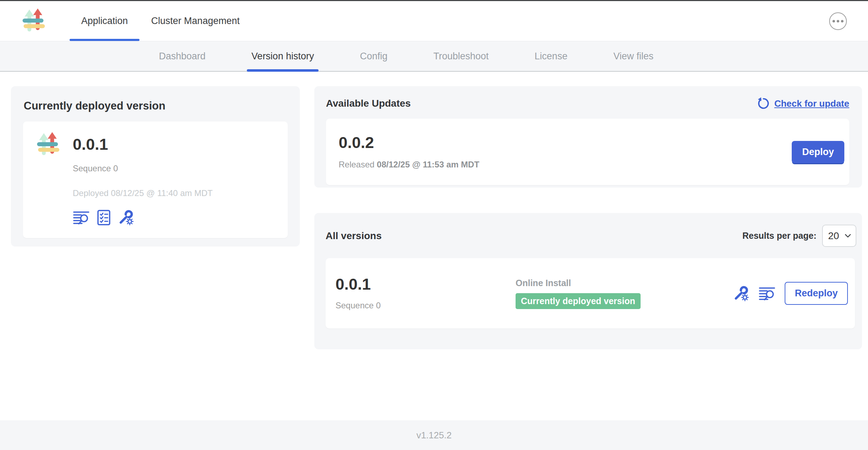 Image resolution: width=868 pixels, height=450 pixels. Describe the element at coordinates (578, 301) in the screenshot. I see `status-badge: Currently deployed version` at that location.